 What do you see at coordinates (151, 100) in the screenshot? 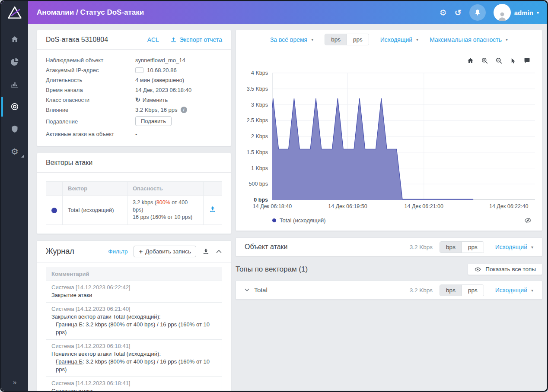
I see `change-danger-class-link: ↻ Изменить` at bounding box center [151, 100].